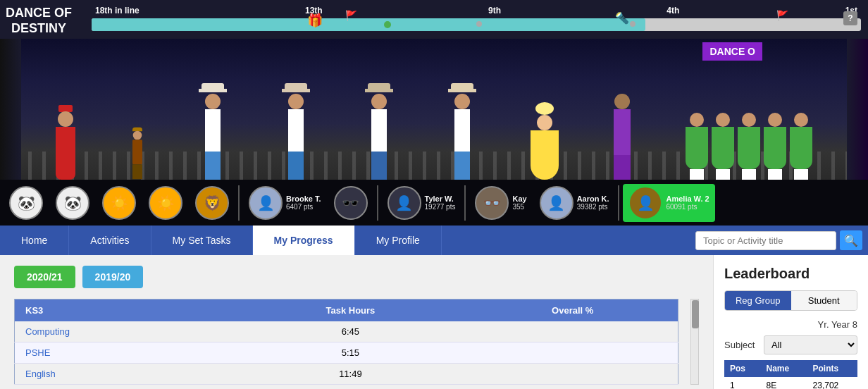 This screenshot has width=868, height=389. I want to click on nav-my-progress: My Progress, so click(304, 240).